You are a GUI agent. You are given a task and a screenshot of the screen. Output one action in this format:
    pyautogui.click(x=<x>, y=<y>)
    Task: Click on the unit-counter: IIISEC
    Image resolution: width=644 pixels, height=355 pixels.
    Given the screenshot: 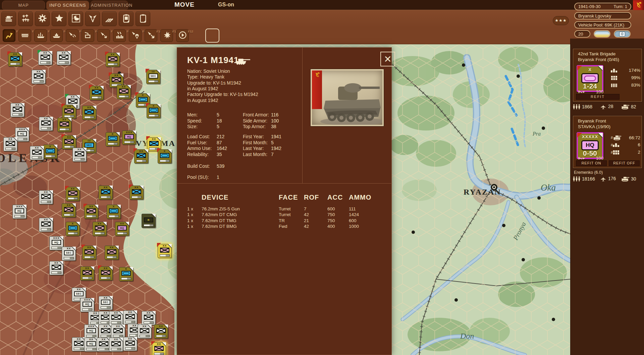 What is the action you would take?
    pyautogui.click(x=153, y=77)
    